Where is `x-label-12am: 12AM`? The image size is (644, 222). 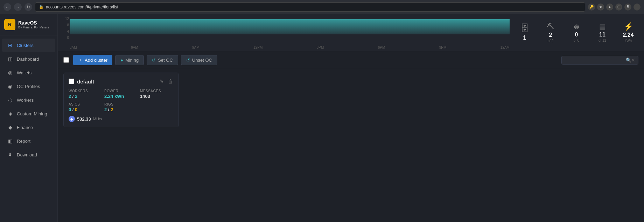
x-label-12am: 12AM is located at coordinates (505, 48).